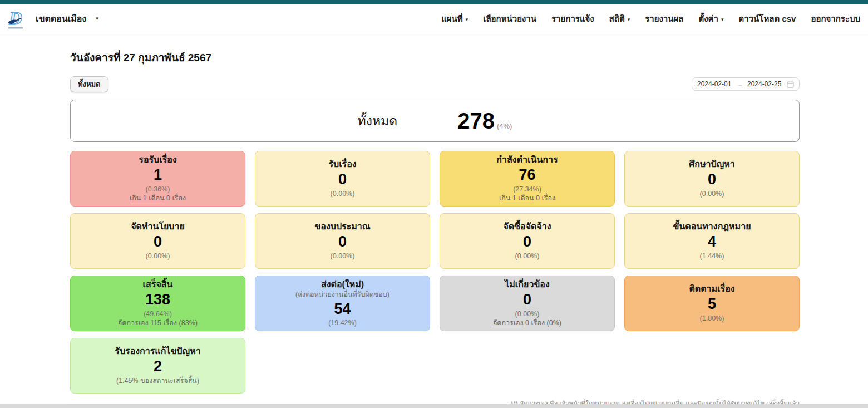 Image resolution: width=868 pixels, height=408 pixels. Describe the element at coordinates (527, 303) in the screenshot. I see `status-card-irrelevant: ไม่เกี่ยวข้อง0(0.00%)จัดการเอง 0 เรื่อง …` at that location.